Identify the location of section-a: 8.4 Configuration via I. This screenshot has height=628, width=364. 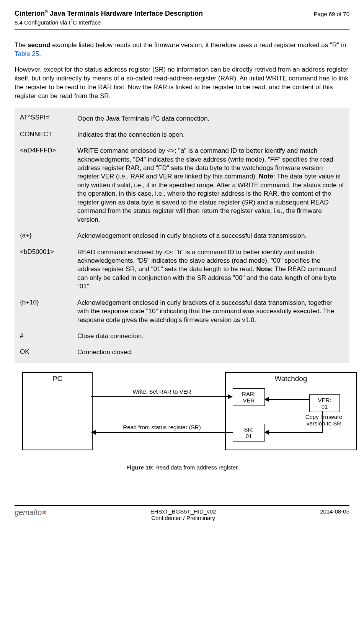
(42, 22).